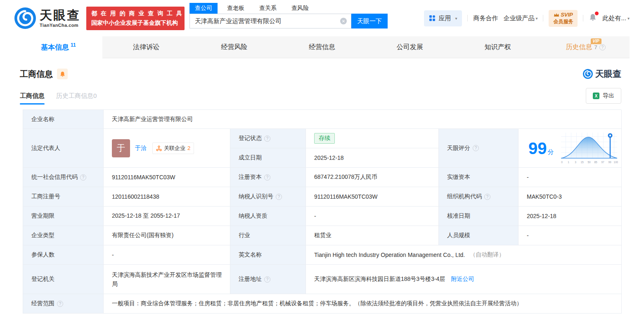 The image size is (644, 316). What do you see at coordinates (604, 96) in the screenshot?
I see `export-button: X 导出` at bounding box center [604, 96].